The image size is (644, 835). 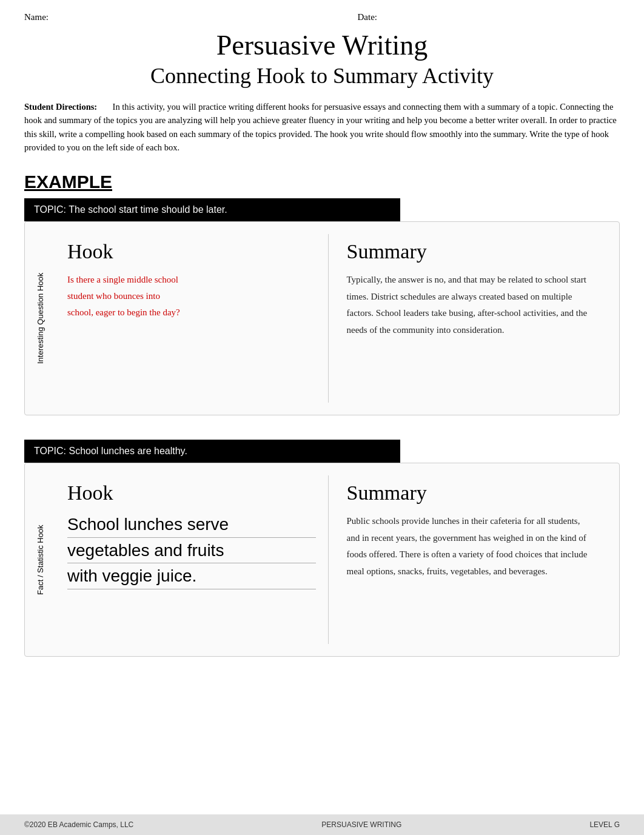 What do you see at coordinates (361, 825) in the screenshot?
I see `footer-center: PERSUASIVE WRITING` at bounding box center [361, 825].